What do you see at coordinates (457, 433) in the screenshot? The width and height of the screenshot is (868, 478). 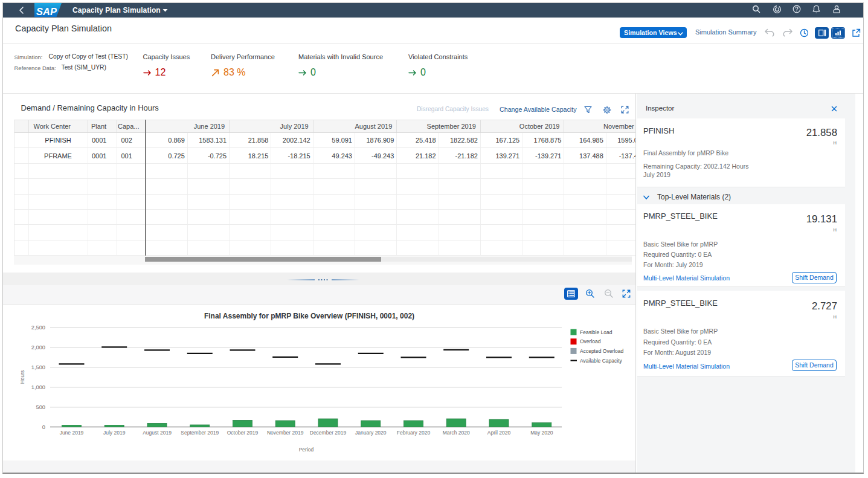 I see `svg-text: March 2020` at bounding box center [457, 433].